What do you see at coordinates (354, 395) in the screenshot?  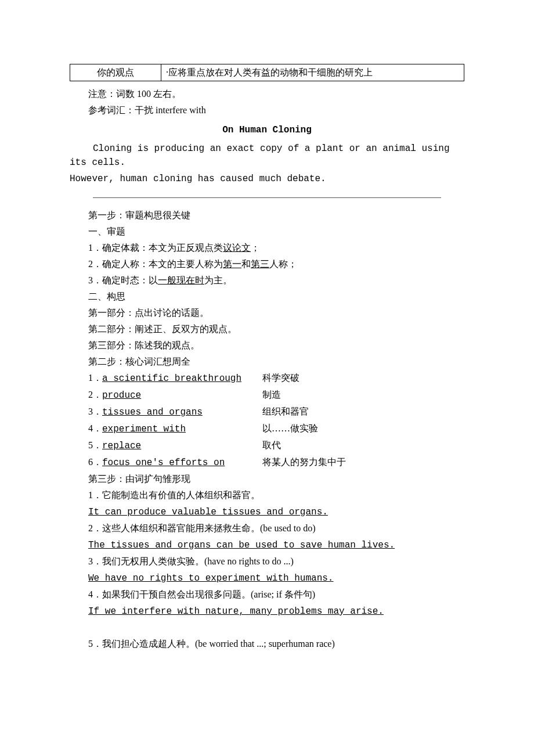 I see `vocab-zh: 制造` at bounding box center [354, 395].